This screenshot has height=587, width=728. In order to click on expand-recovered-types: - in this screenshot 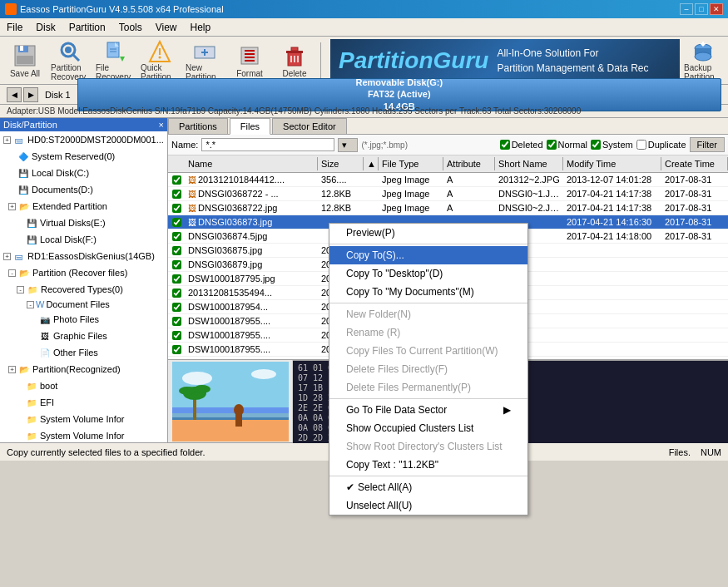, I will do `click(20, 289)`.